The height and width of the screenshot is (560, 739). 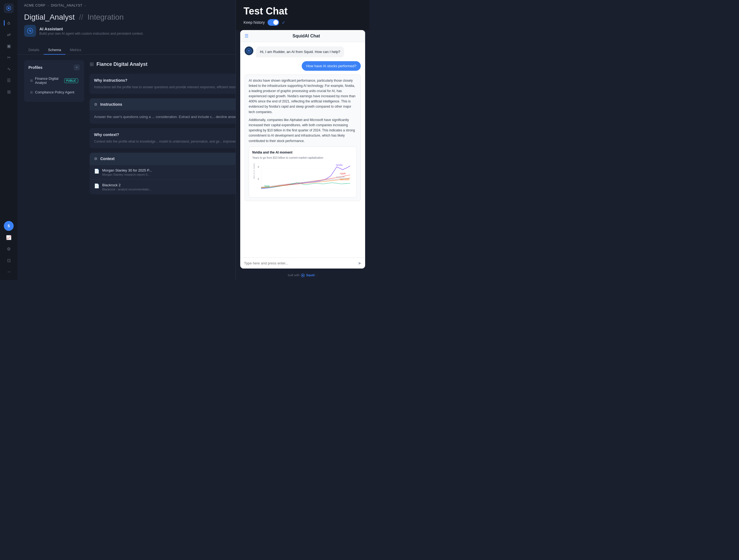 What do you see at coordinates (97, 171) in the screenshot?
I see `context-file-icon-0: 📄` at bounding box center [97, 171].